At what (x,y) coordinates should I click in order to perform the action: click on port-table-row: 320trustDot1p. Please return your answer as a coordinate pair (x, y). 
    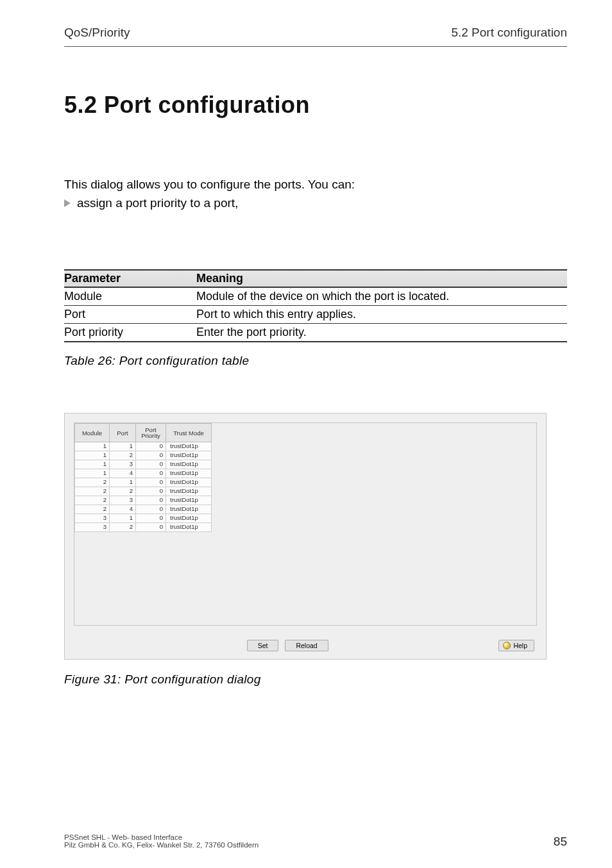
    Looking at the image, I should click on (144, 528).